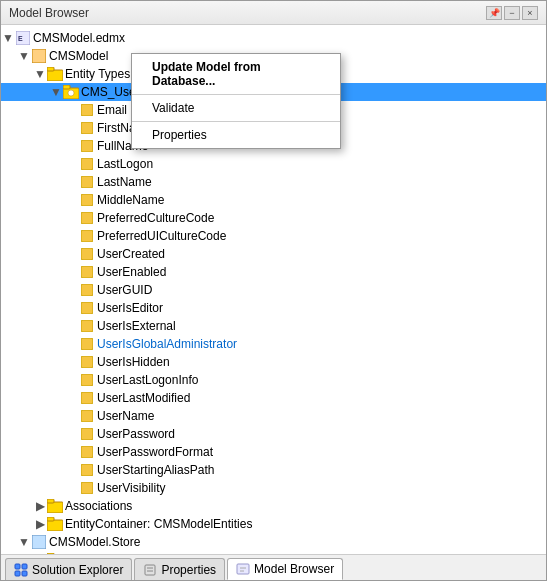  Describe the element at coordinates (512, 13) in the screenshot. I see `minimize-button: −` at that location.